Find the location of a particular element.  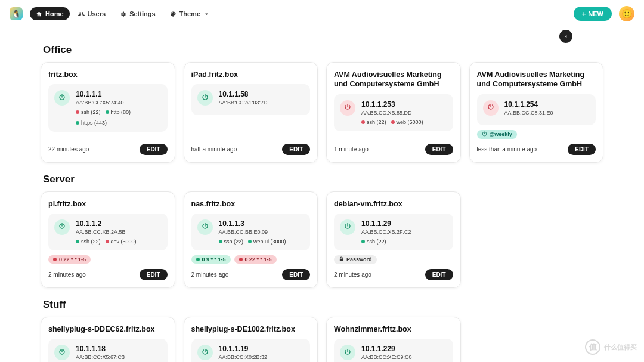

ip-address: 10.1.1.19 is located at coordinates (243, 349).